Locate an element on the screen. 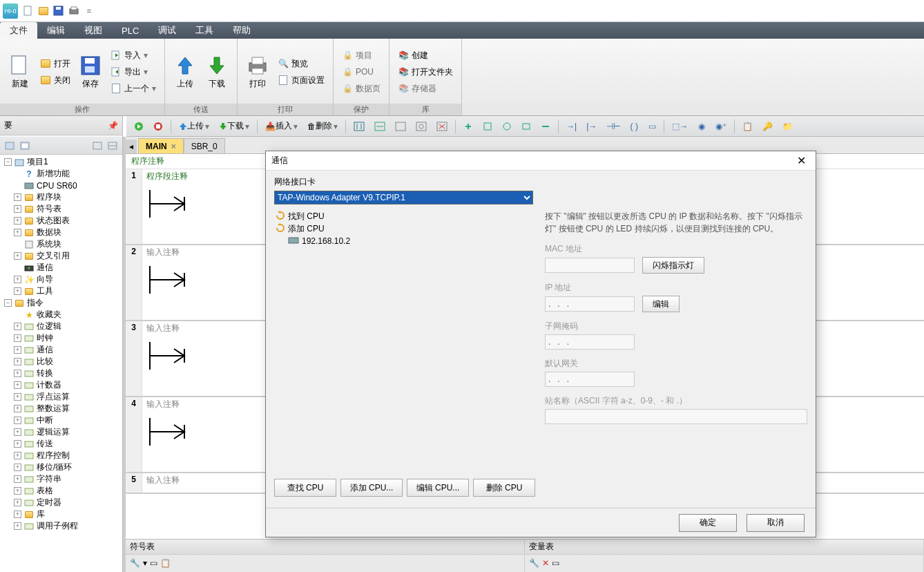 The image size is (924, 572). tree-node: +表格 is located at coordinates (61, 490).